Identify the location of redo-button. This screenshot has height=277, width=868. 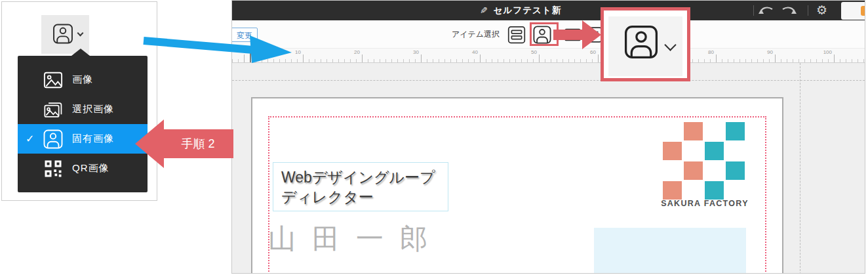
(790, 11).